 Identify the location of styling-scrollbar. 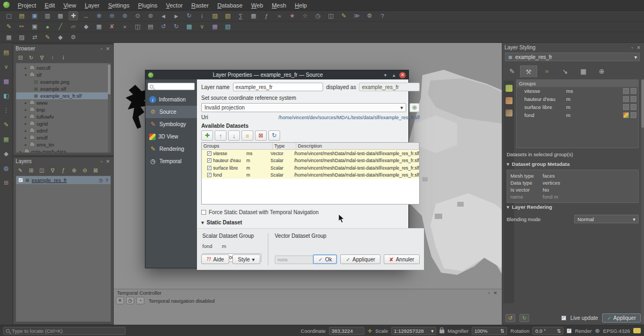
(643, 202).